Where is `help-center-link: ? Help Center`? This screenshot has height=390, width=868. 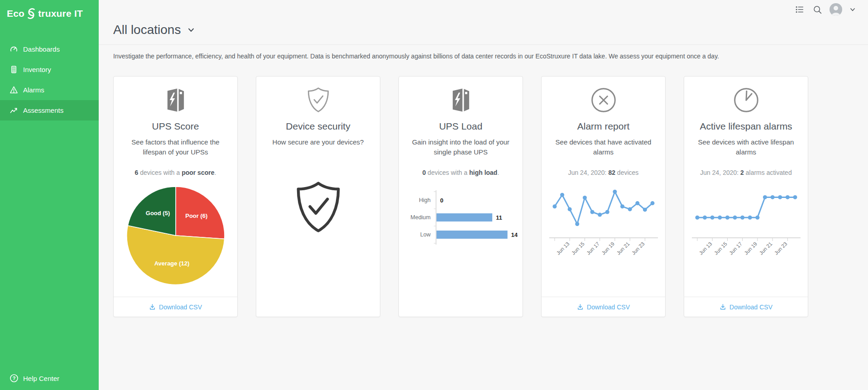
help-center-link: ? Help Center is located at coordinates (49, 378).